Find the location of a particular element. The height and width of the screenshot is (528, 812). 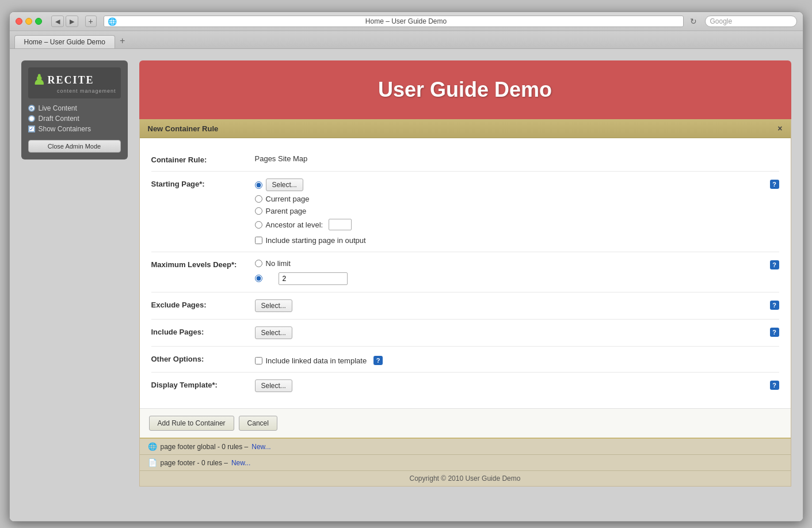

footer-container-new-0: New... is located at coordinates (261, 447).